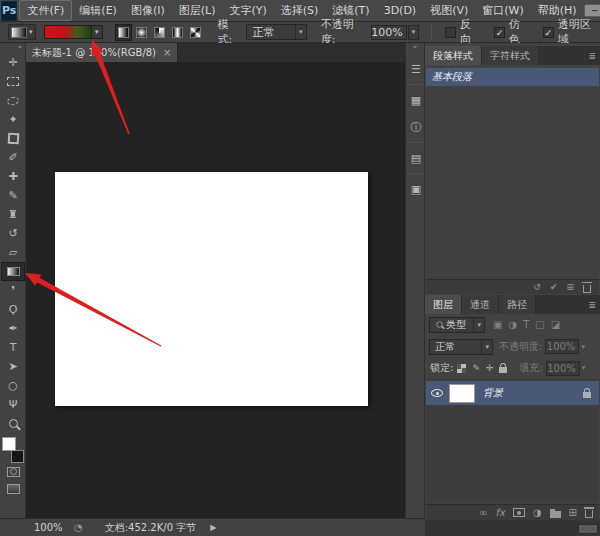 This screenshot has height=536, width=600. Describe the element at coordinates (276, 32) in the screenshot. I see `blend-mode-select: 正常 ▾` at that location.